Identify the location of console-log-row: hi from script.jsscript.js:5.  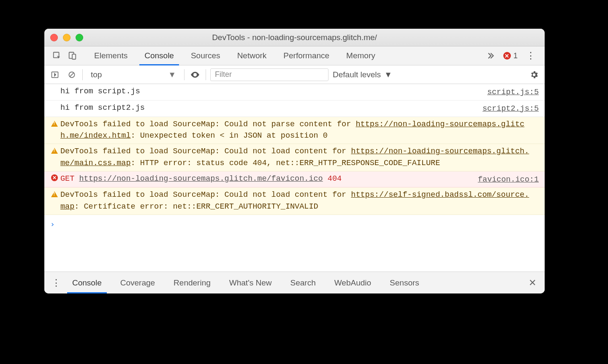
(295, 92).